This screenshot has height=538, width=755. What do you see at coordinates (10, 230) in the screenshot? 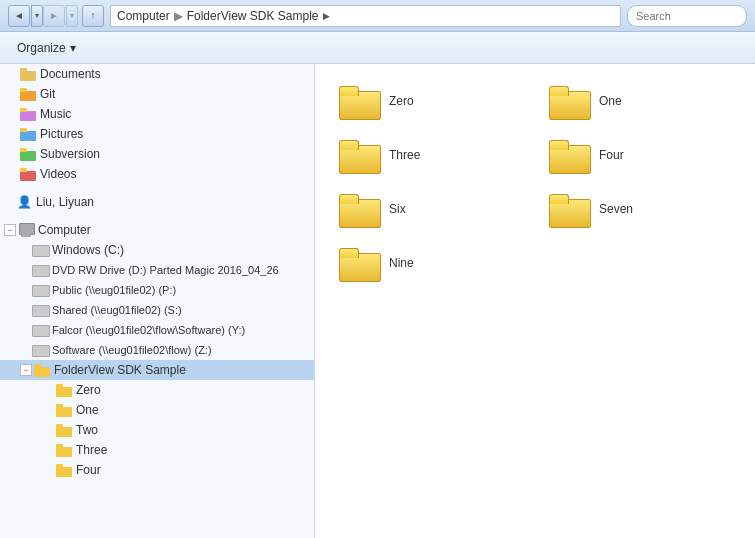
I see `computer-collapse-btn: −` at bounding box center [10, 230].